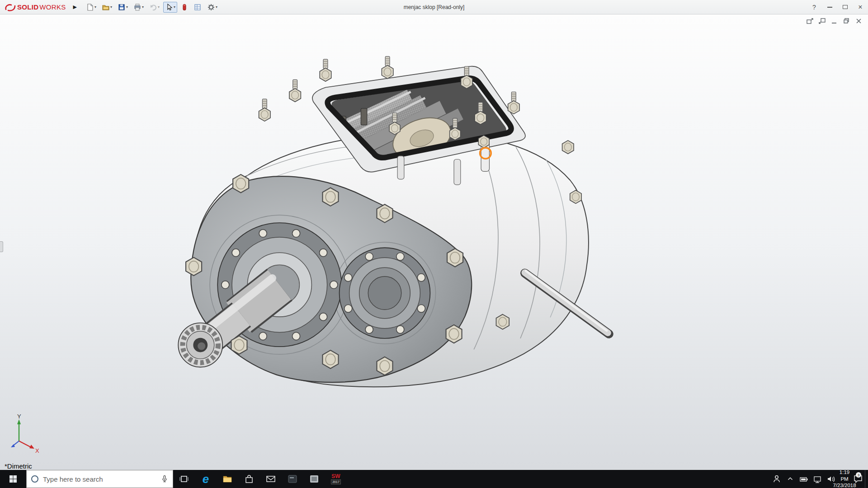 Image resolution: width=868 pixels, height=488 pixels. Describe the element at coordinates (227, 479) in the screenshot. I see `taskbar-file-explorer-button` at that location.